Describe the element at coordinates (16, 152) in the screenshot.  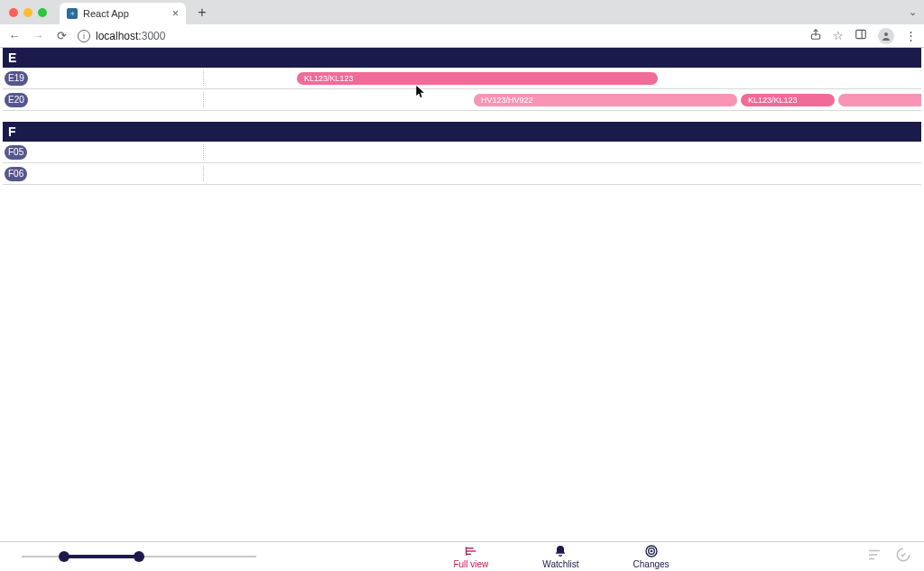
I see `gate-badge: F05` at that location.